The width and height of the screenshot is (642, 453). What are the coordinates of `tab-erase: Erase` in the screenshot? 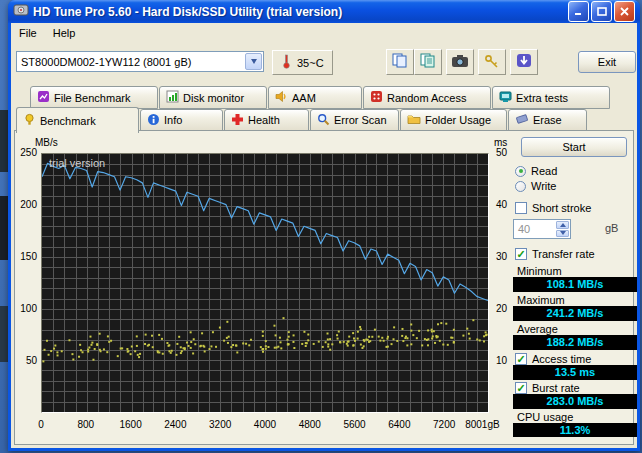 It's located at (548, 120).